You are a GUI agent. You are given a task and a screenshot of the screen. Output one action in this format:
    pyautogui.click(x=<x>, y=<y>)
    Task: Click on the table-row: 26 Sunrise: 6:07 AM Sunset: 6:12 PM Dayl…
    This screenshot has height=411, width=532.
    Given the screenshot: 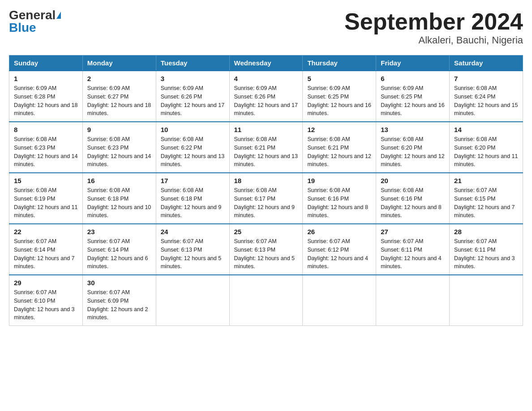 What is the action you would take?
    pyautogui.click(x=339, y=249)
    